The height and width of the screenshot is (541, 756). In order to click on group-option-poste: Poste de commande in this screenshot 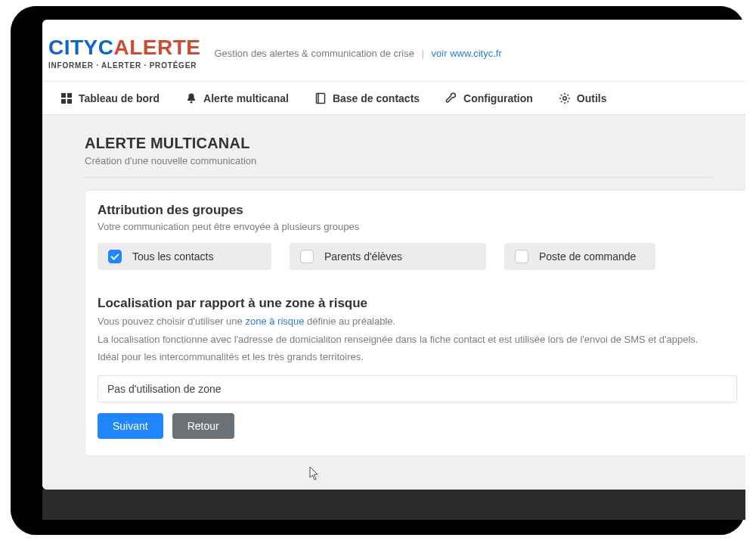, I will do `click(580, 257)`.